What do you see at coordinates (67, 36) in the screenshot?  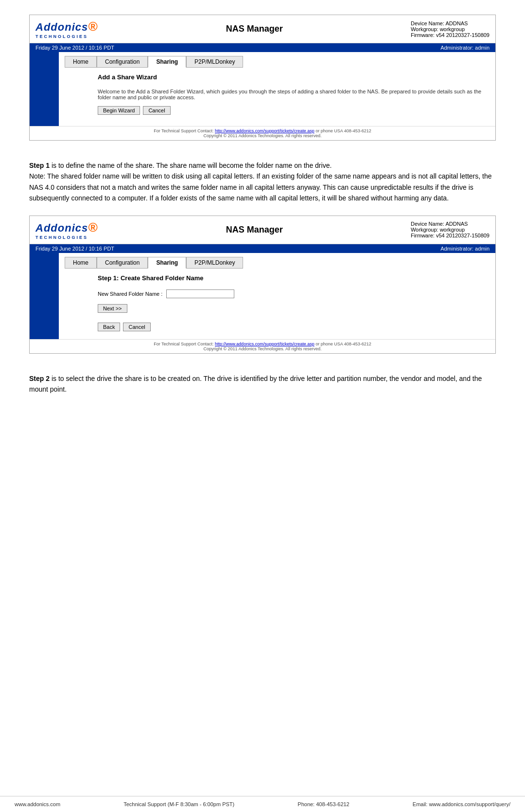 I see `logo-tech-1: TECHNOLOGIES` at bounding box center [67, 36].